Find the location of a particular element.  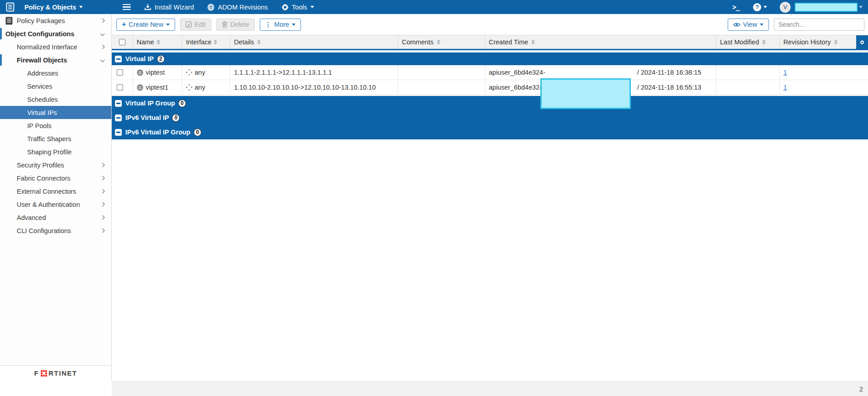

sidebar-item-label: User & Authentication is located at coordinates (48, 205).